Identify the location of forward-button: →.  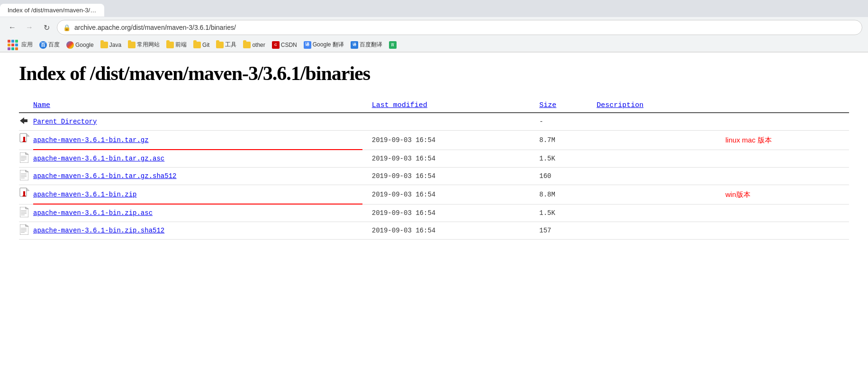
(29, 27).